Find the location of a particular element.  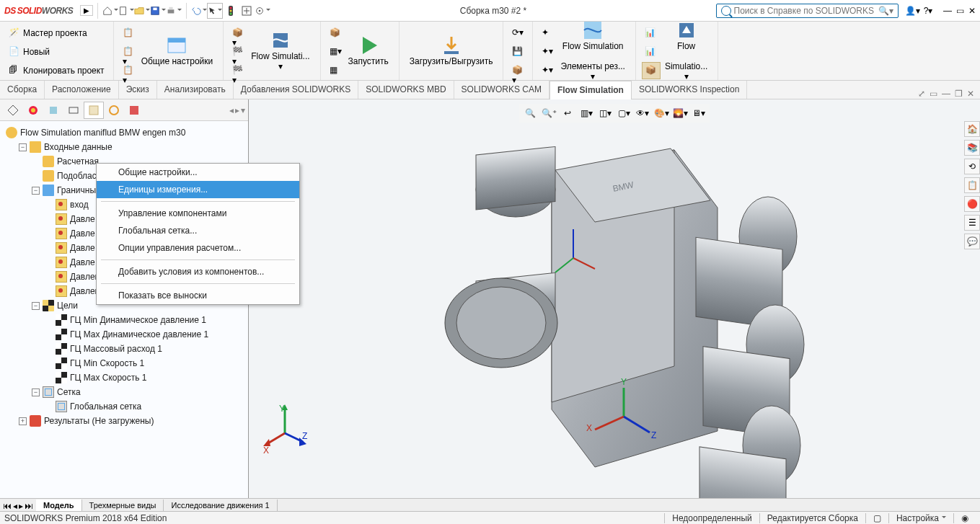

status-units: ◉ is located at coordinates (965, 518).